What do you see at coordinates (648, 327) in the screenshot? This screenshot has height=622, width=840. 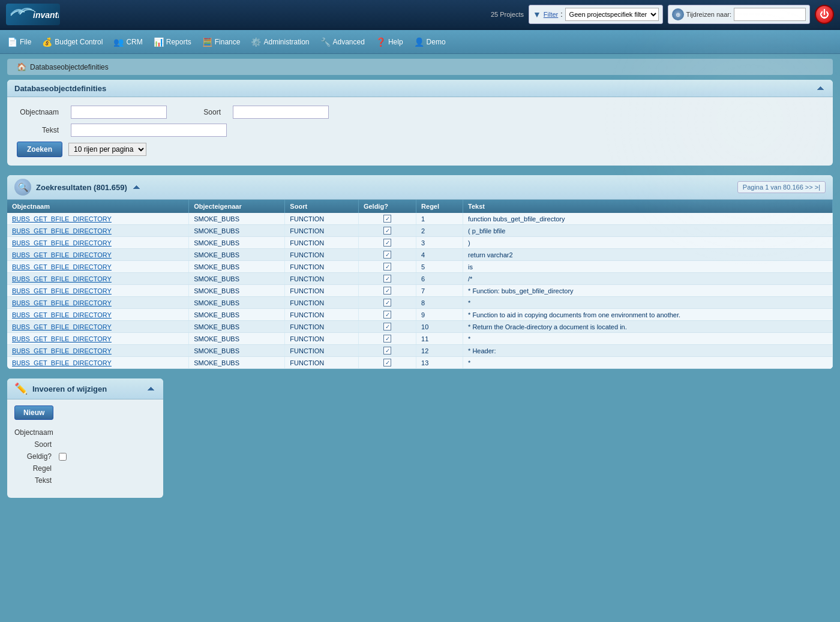 I see `cell-tekst: * Return the Oracle-directory a document…` at bounding box center [648, 327].